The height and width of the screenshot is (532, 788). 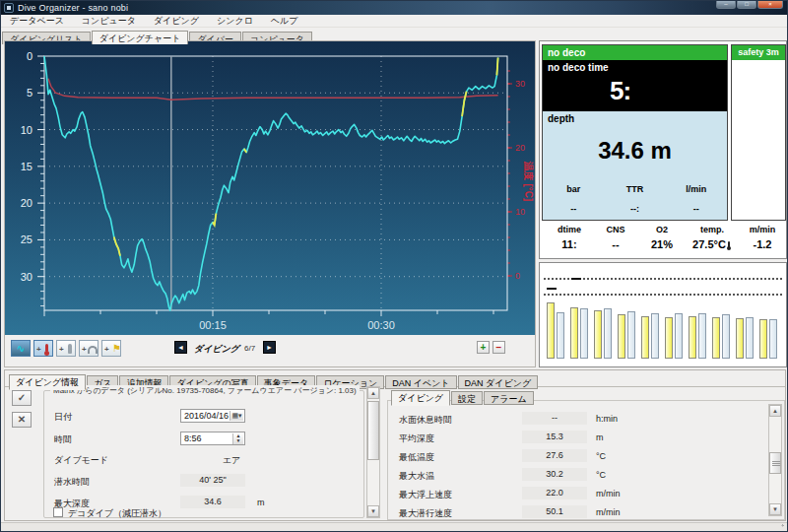 What do you see at coordinates (696, 189) in the screenshot?
I see `lmin-label: l/min` at bounding box center [696, 189].